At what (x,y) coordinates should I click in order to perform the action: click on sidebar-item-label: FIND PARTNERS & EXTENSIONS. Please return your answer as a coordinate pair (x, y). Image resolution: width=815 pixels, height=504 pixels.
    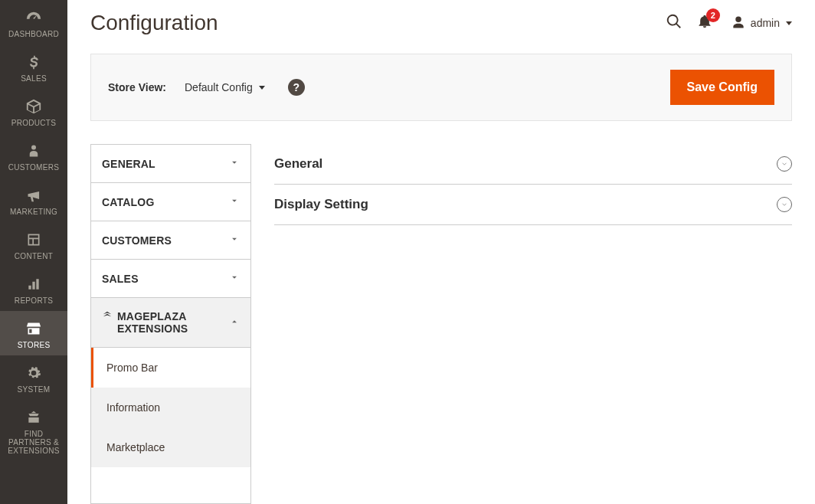
    Looking at the image, I should click on (34, 443).